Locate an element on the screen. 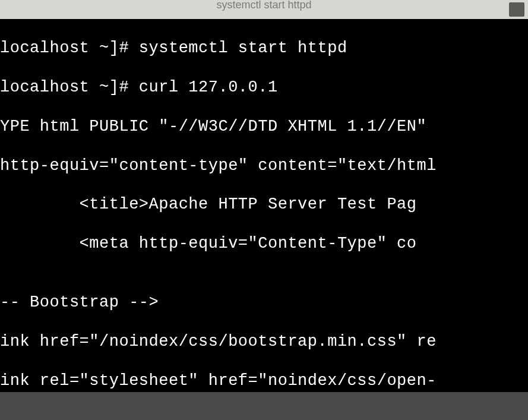  bottom-panel is located at coordinates (264, 406).